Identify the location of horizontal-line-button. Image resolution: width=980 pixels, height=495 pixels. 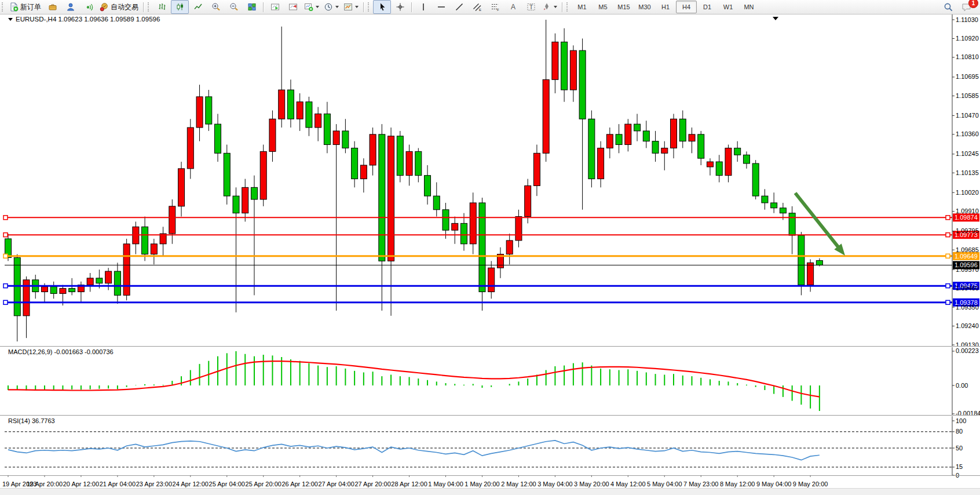
(441, 7).